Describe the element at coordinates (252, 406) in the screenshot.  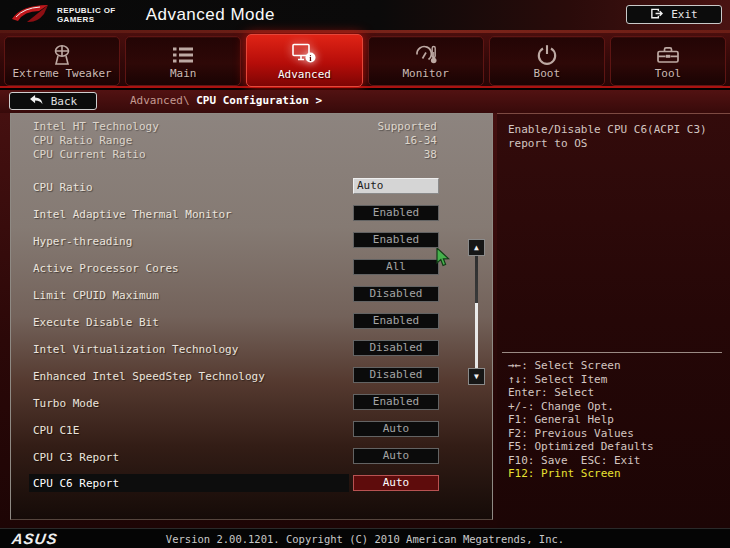
I see `setting-row-turbo-mode: Turbo ModeEnabled` at that location.